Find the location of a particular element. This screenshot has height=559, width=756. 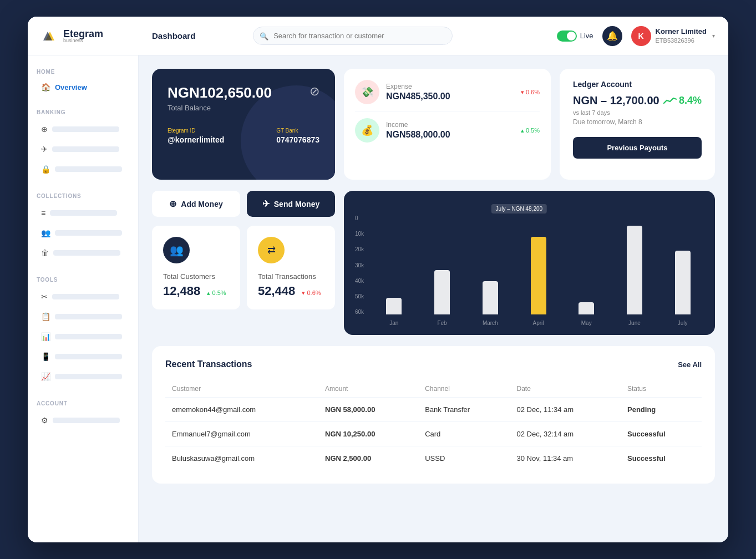

sidebar-section-title-banking: BANKING is located at coordinates (83, 112).